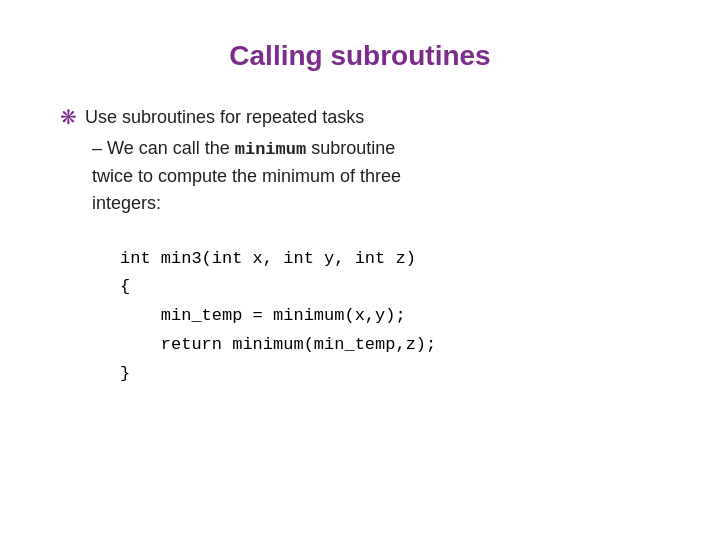 Image resolution: width=720 pixels, height=540 pixels. Describe the element at coordinates (376, 149) in the screenshot. I see `sub-bullet-line1: – We can call the minimum subroutine` at that location.